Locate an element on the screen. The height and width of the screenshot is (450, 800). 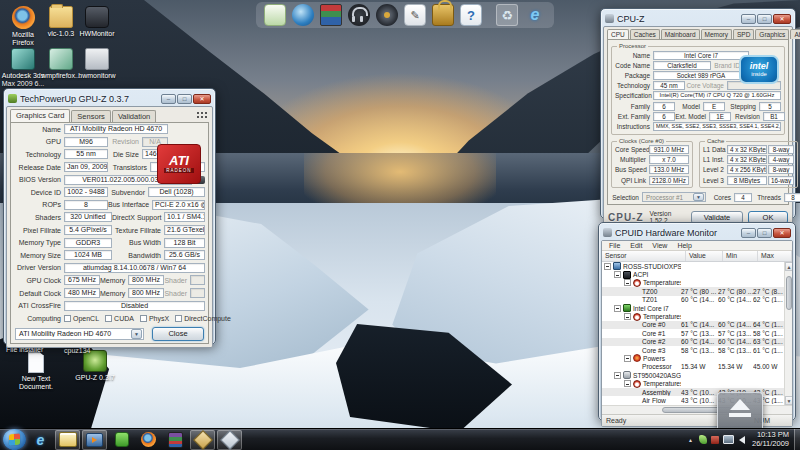
gpuz-tab-sensors: Sensors is located at coordinates (91, 116).